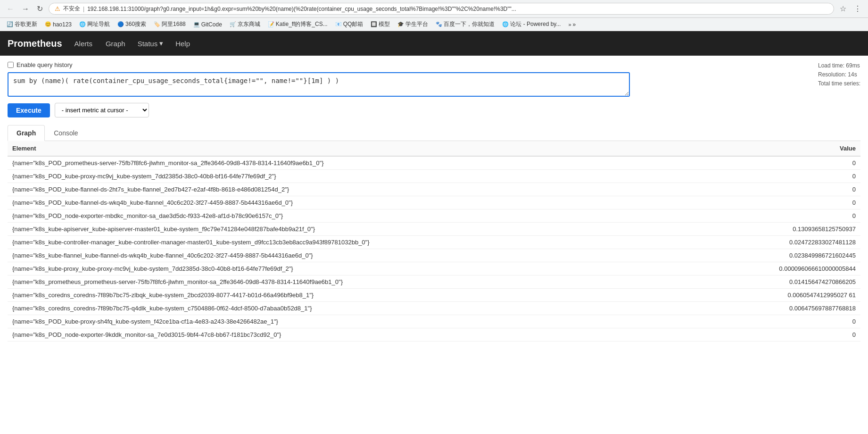 The height and width of the screenshot is (434, 868). What do you see at coordinates (132, 25) in the screenshot?
I see `bookmark-item: 🔵360搜索` at bounding box center [132, 25].